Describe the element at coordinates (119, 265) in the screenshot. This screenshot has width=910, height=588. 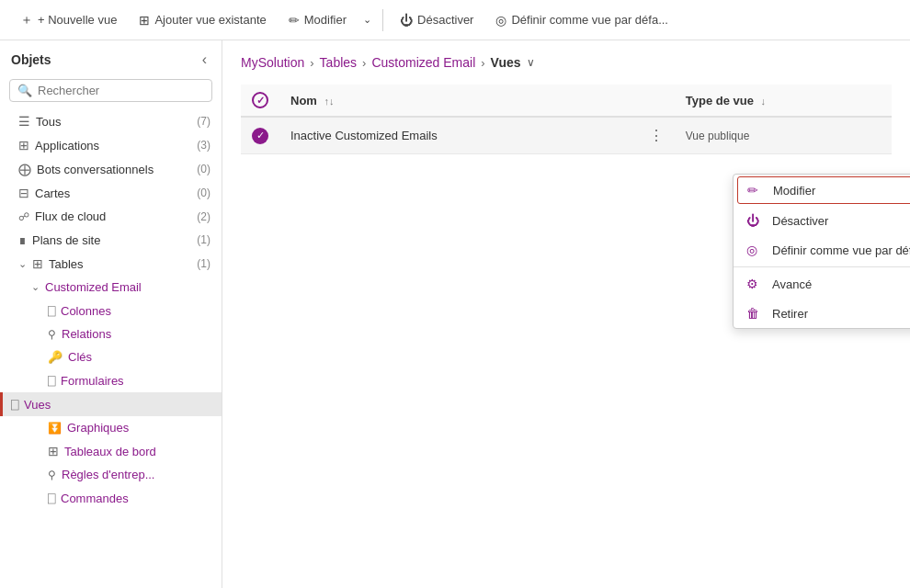
I see `sidebar-item-label: Tables` at that location.